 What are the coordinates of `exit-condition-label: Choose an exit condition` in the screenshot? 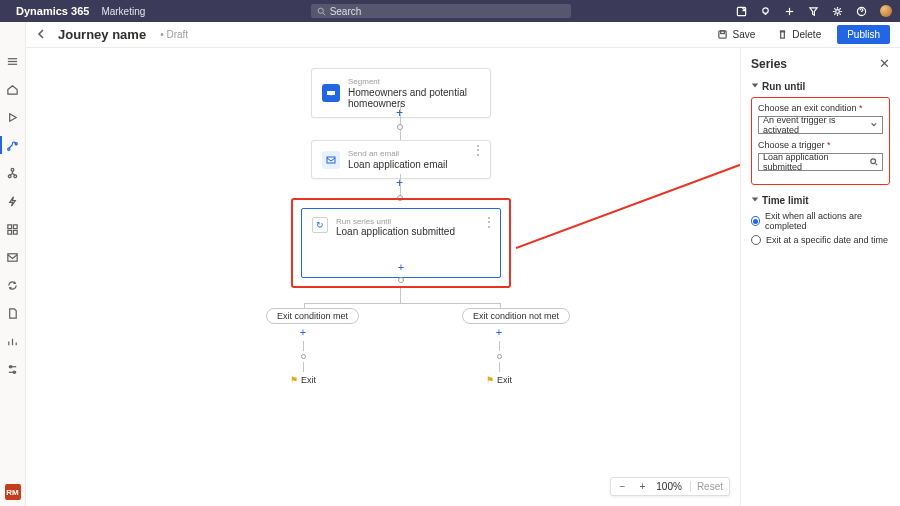 It's located at (820, 108).